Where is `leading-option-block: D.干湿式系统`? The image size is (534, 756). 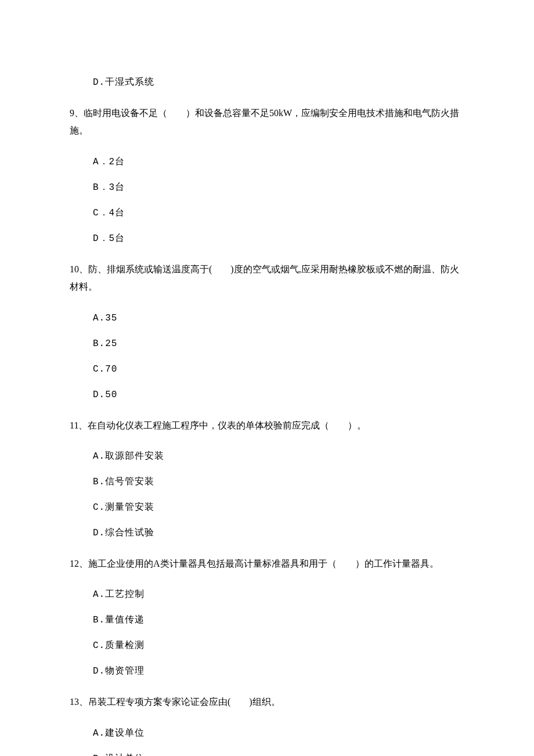
leading-option-block: D.干湿式系统 is located at coordinates (267, 82).